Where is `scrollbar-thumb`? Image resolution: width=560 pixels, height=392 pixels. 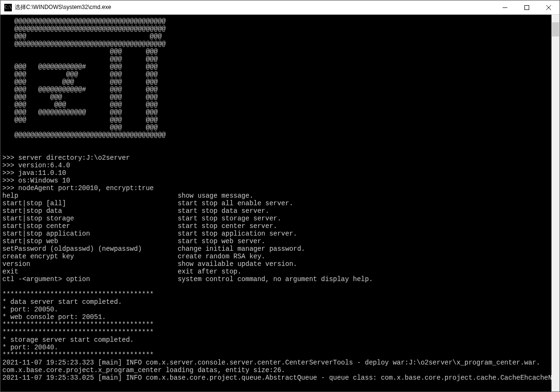 scrollbar-thumb is located at coordinates (556, 29).